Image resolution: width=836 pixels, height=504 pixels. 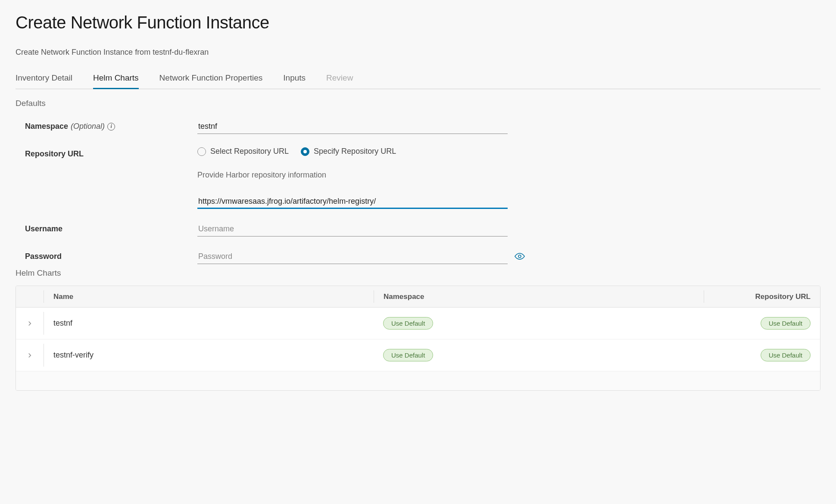 What do you see at coordinates (305, 152) in the screenshot?
I see `radio-checked-icon` at bounding box center [305, 152].